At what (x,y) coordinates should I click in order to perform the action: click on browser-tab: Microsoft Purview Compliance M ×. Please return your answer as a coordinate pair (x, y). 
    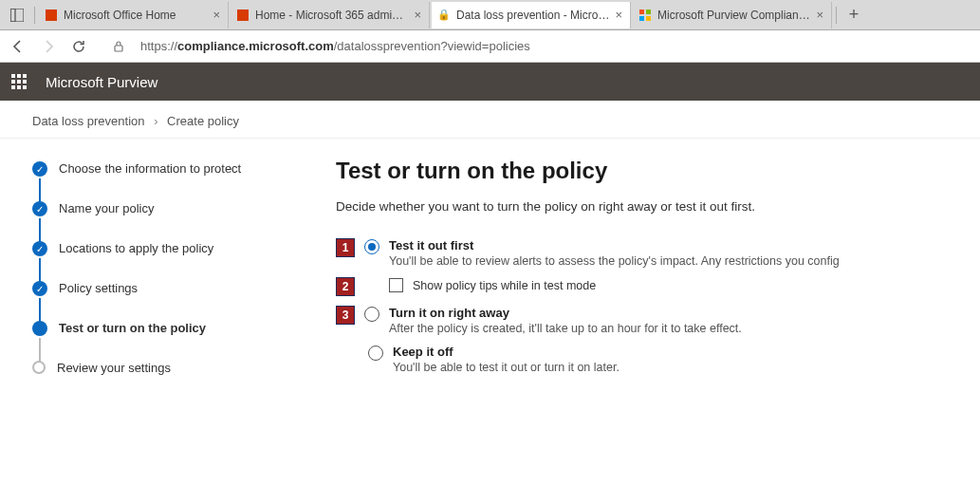
    Looking at the image, I should click on (732, 15).